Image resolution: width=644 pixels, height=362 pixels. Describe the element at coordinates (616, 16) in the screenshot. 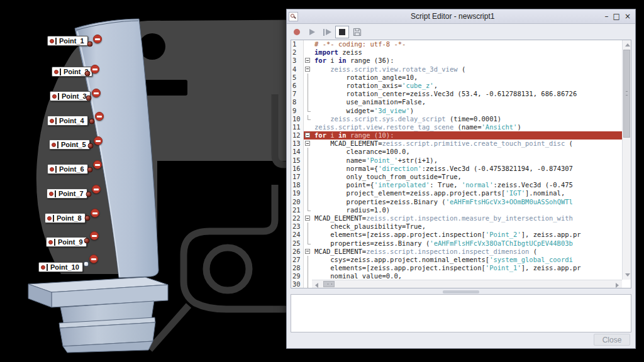

I see `maximize-button: □` at that location.